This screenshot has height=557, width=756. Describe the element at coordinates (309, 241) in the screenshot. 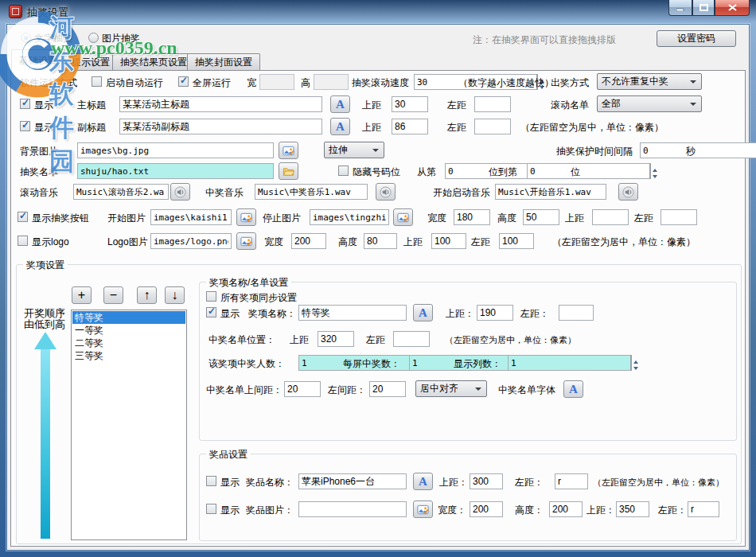

I see `logo-width-input` at that location.